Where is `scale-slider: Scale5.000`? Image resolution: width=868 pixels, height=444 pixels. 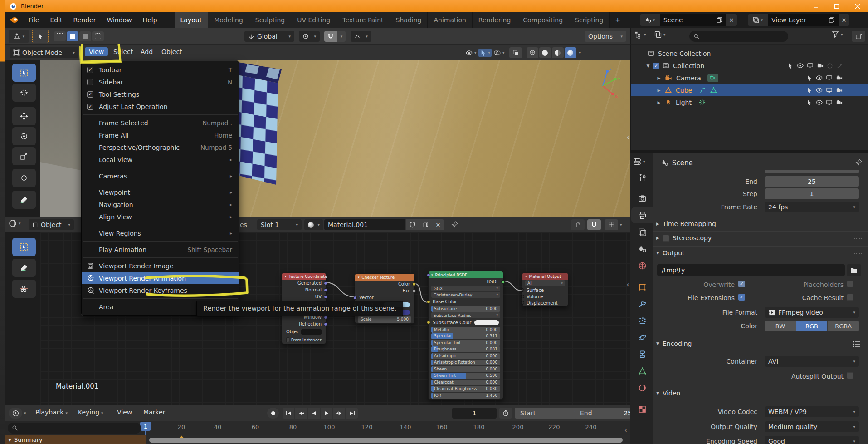
scale-slider: Scale5.000 is located at coordinates (385, 320).